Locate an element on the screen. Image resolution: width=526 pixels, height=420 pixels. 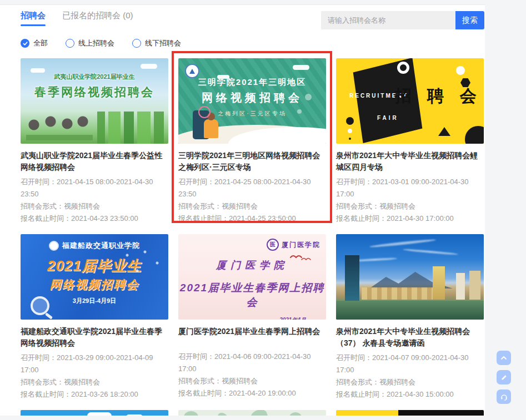
fair-time: 召开时间：2021-04-06 09:00-2021-04-30 17:00 is located at coordinates (252, 363).